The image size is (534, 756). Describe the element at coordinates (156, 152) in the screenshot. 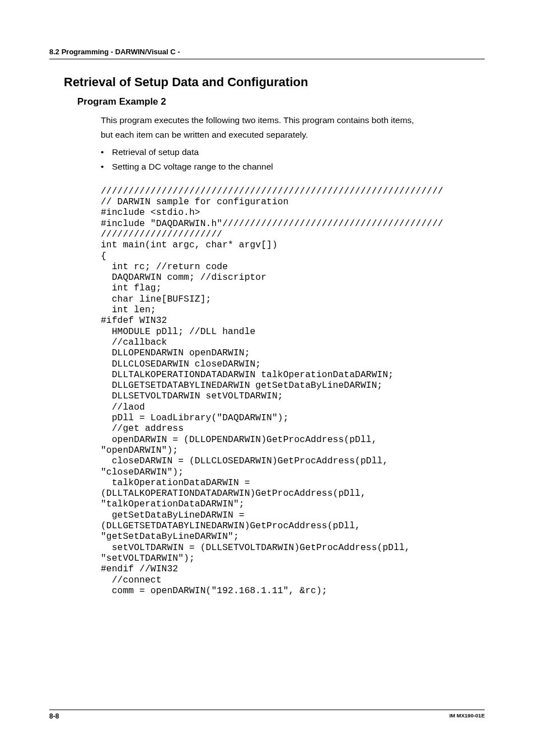

I see `bullet-text-1: Retrieval of setup data` at that location.